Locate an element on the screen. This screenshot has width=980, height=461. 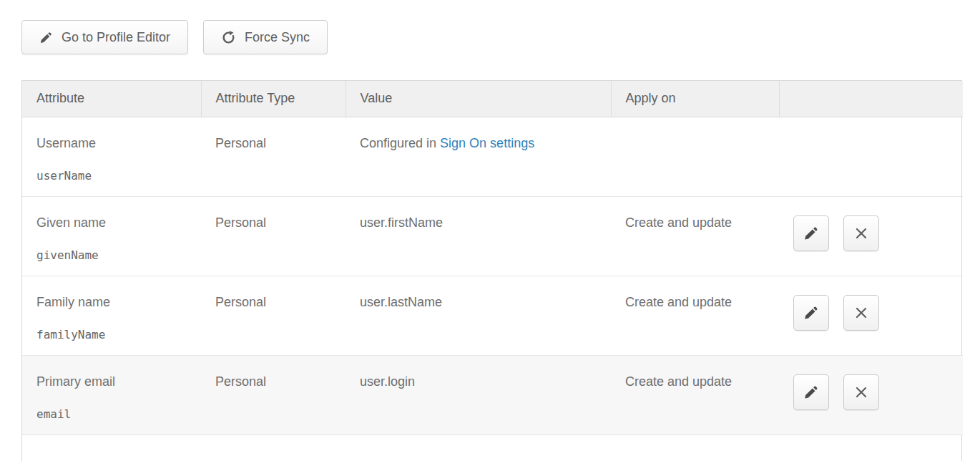
value-cell: user.lastName is located at coordinates (478, 315).